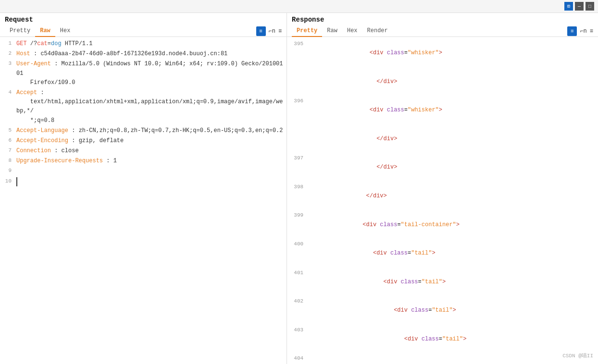 This screenshot has height=364, width=598. Describe the element at coordinates (442, 18) in the screenshot. I see `response-title: Response` at that location.